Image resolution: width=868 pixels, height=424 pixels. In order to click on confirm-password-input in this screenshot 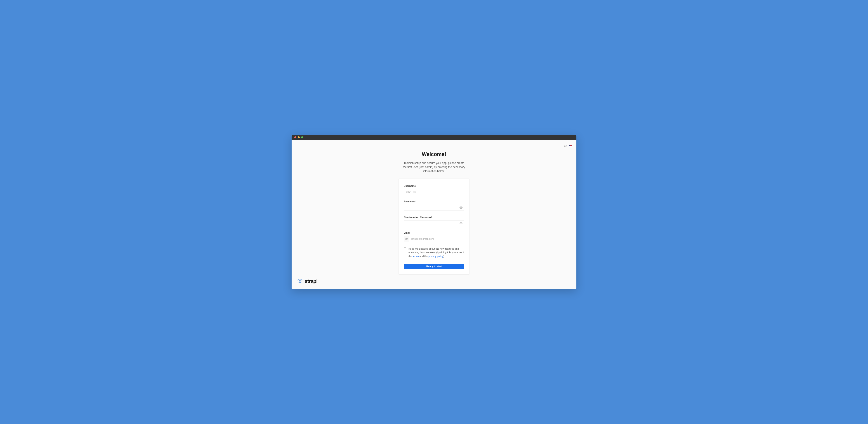, I will do `click(434, 223)`.